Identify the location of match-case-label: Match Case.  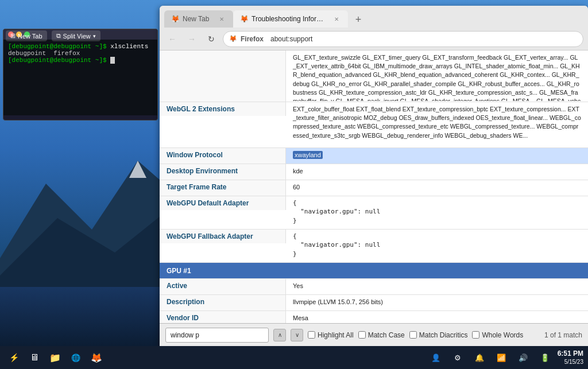
(386, 335).